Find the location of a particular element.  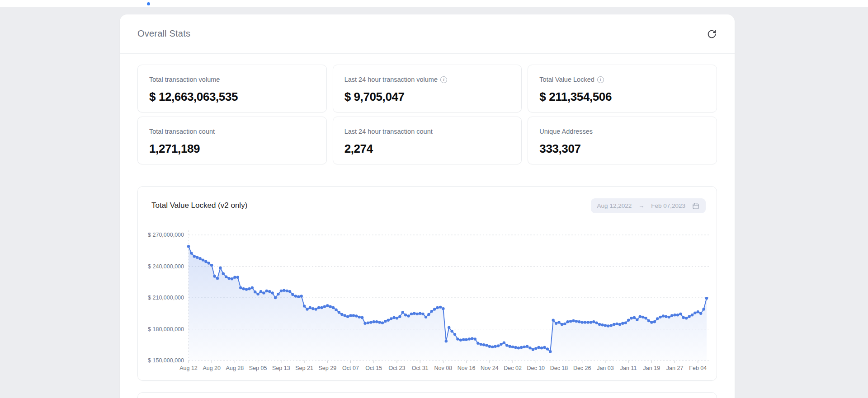

svg-text: Dec 26 is located at coordinates (582, 368).